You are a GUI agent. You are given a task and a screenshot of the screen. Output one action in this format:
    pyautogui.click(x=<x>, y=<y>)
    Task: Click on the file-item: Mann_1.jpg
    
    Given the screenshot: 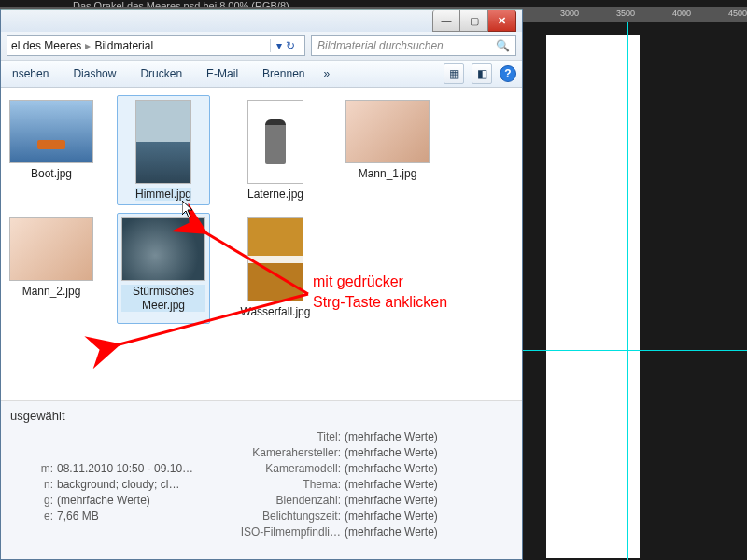 What is the action you would take?
    pyautogui.click(x=388, y=150)
    